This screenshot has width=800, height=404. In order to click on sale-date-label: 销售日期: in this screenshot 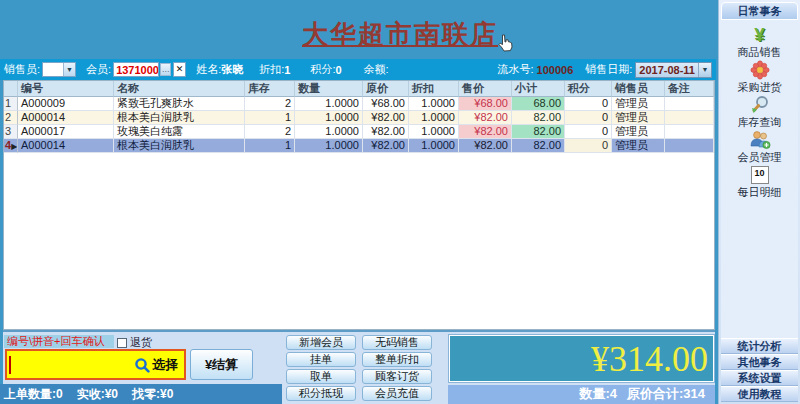, I will do `click(608, 70)`.